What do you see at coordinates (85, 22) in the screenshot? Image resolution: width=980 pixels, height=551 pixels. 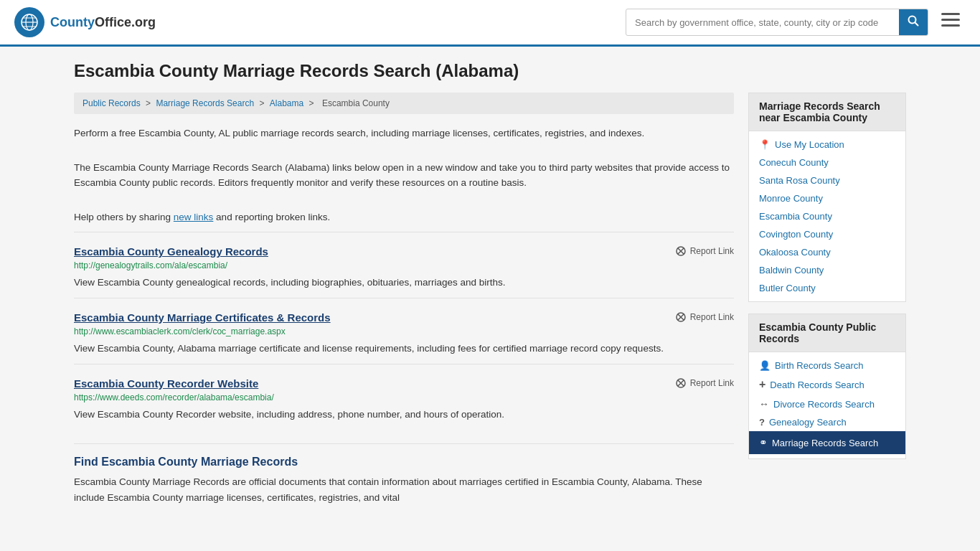 I see `logo-area: CountyOffice.org` at bounding box center [85, 22].